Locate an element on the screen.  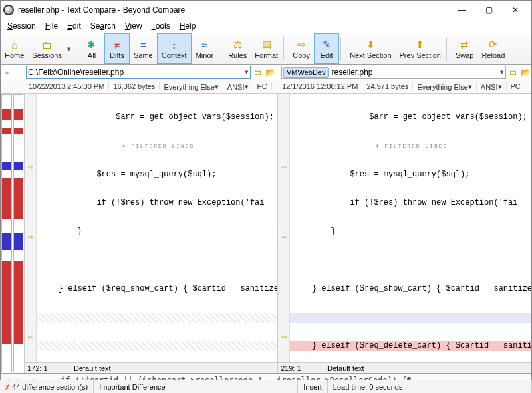
left-cursor-pos: 172: 1 is located at coordinates (39, 368).